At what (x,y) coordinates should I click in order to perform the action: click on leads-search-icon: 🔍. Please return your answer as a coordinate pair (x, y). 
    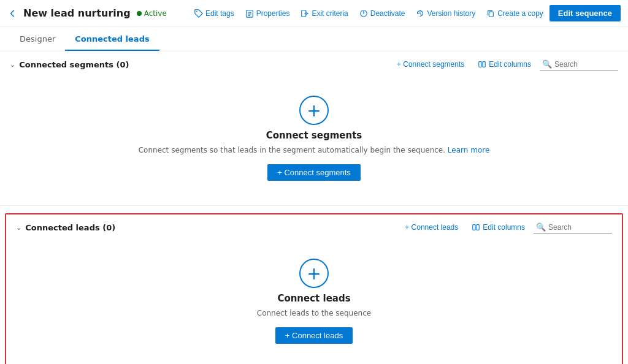
    Looking at the image, I should click on (541, 227).